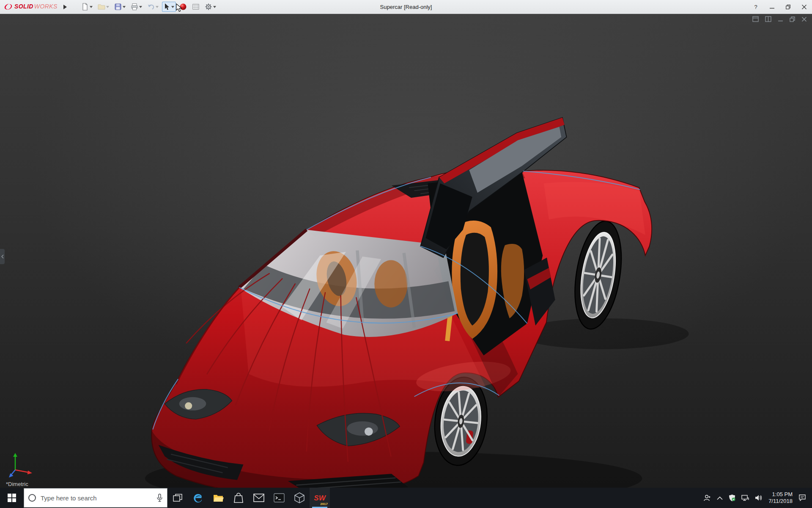 This screenshot has height=508, width=812. What do you see at coordinates (24, 6) in the screenshot?
I see `brand-solid: SOLID` at bounding box center [24, 6].